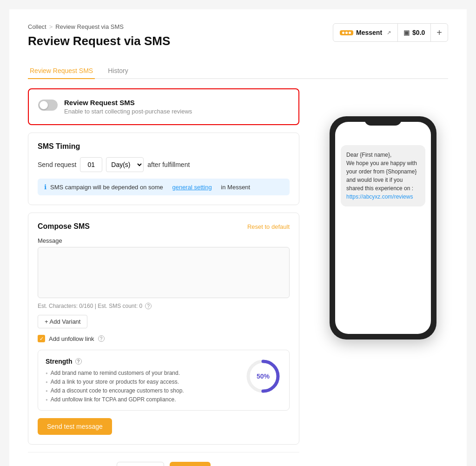 The width and height of the screenshot is (476, 466). What do you see at coordinates (164, 459) in the screenshot?
I see `bottom-bar: Cancel Save` at bounding box center [164, 459].